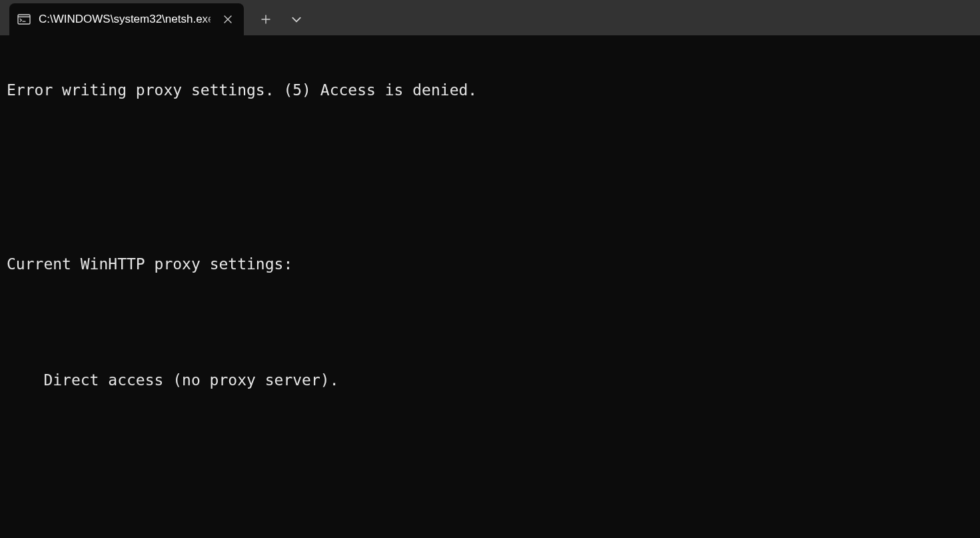 The height and width of the screenshot is (538, 980). Describe the element at coordinates (127, 19) in the screenshot. I see `terminal-tab: C:\WINDOWS\system32\netsh.exe` at that location.